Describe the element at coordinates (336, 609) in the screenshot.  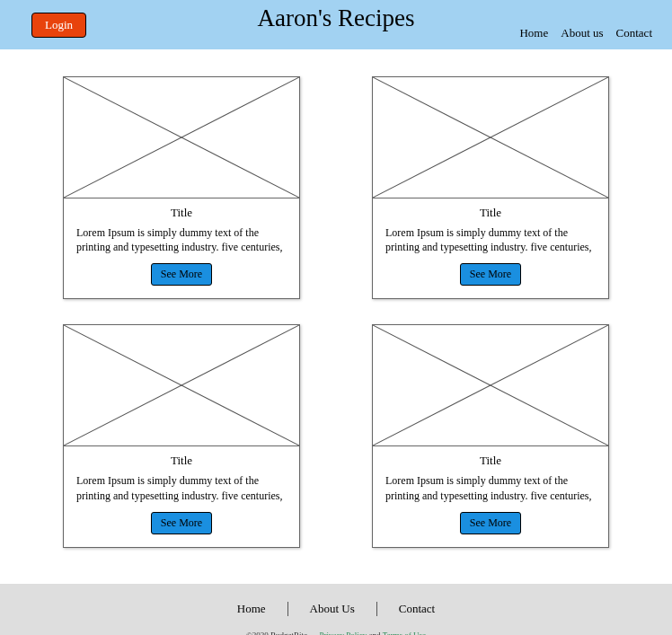
I see `footer: Home About Us Contact ©2020 BudgetRite P…` at that location.